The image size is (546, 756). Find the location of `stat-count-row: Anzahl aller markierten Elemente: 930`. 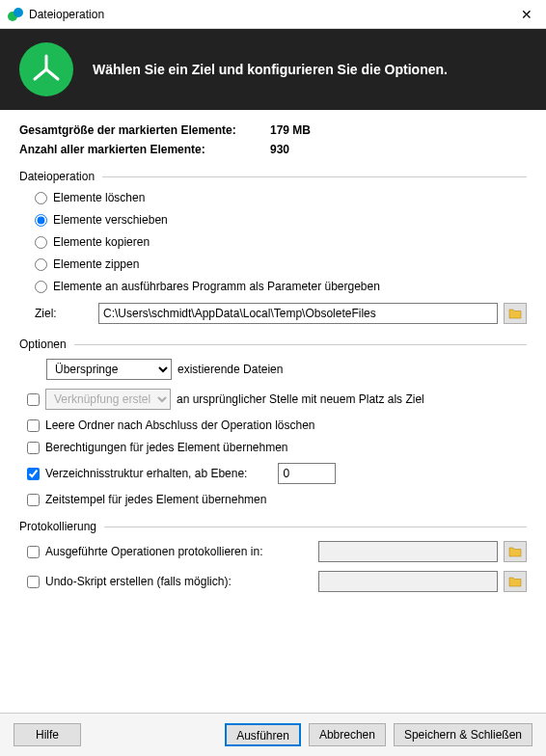

stat-count-row: Anzahl aller markierten Elemente: 930 is located at coordinates (273, 149).